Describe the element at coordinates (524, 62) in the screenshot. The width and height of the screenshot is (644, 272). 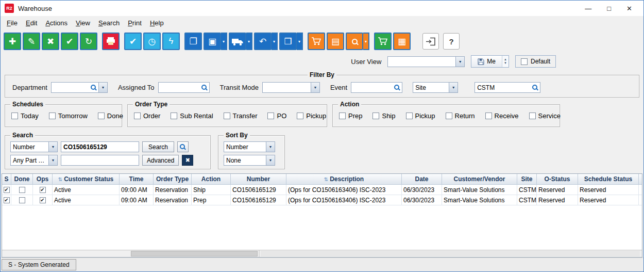
I see `default-checkbox` at that location.